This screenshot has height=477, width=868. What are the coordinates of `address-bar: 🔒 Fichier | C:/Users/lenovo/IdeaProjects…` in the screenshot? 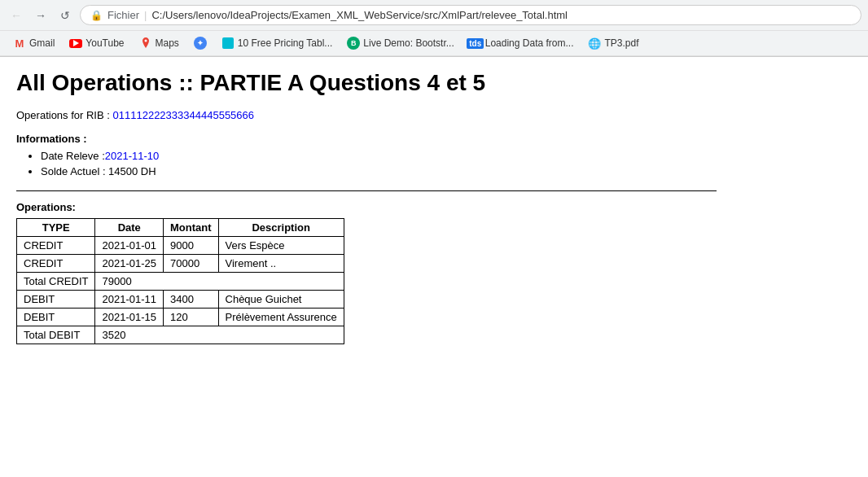 It's located at (471, 15).